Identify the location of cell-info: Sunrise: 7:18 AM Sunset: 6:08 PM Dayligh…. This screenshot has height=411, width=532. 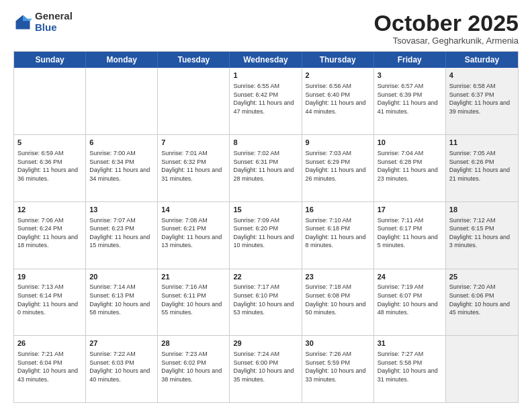
(338, 300).